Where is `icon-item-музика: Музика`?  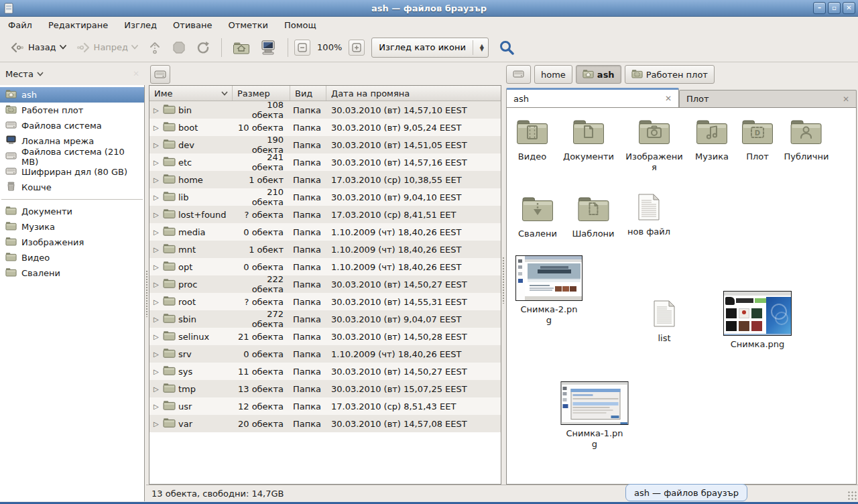 icon-item-музика: Музика is located at coordinates (712, 141).